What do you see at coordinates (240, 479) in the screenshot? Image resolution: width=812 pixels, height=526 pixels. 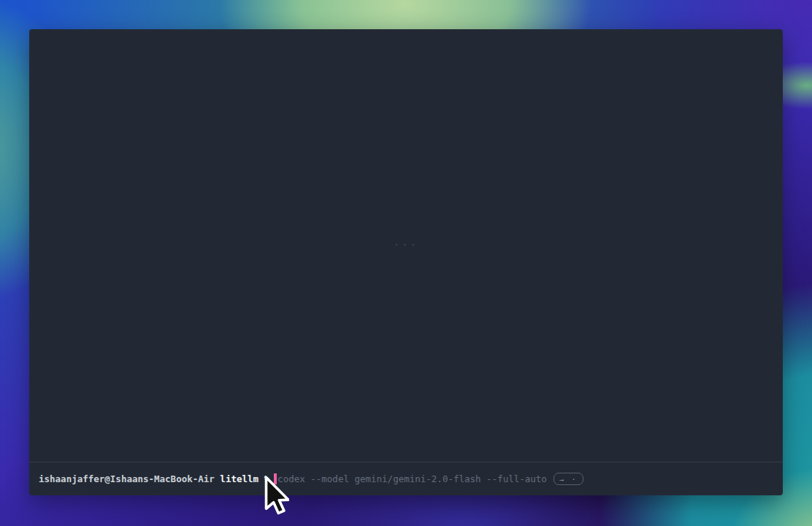 I see `prompt-directory: litellm` at bounding box center [240, 479].